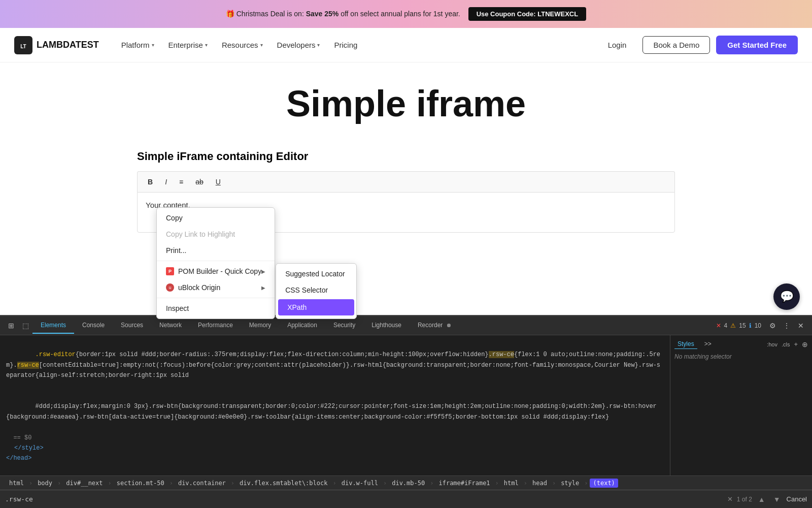 The width and height of the screenshot is (812, 508). I want to click on nav-links: Platform ▾ Enterprise ▾ Resources ▾ Deve…, so click(356, 45).